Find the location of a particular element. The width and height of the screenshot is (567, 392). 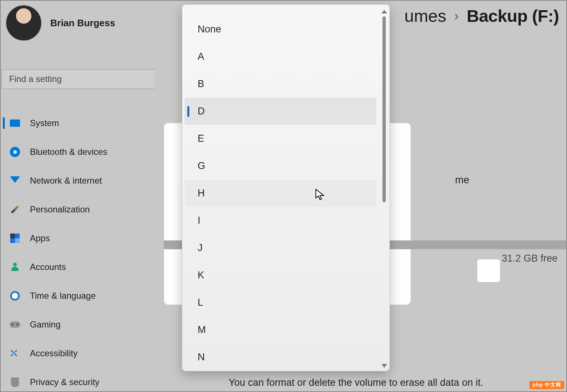

sidebar-item-label: Apps is located at coordinates (40, 238).